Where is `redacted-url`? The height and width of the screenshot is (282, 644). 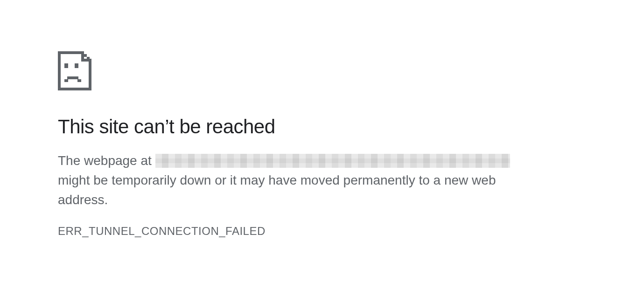 redacted-url is located at coordinates (333, 161).